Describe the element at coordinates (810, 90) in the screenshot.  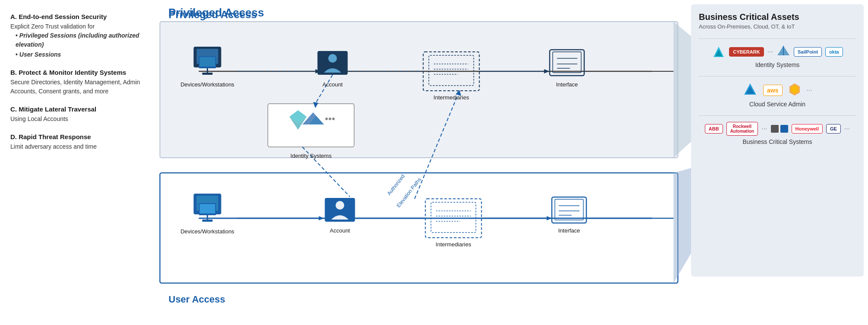
I see `logo-dots-2: ···` at that location.